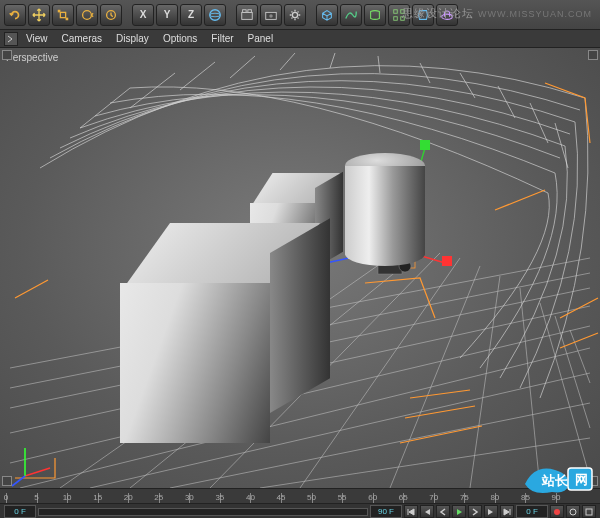 This screenshot has width=600, height=518. What do you see at coordinates (372, 498) in the screenshot?
I see `tick-label: 60` at bounding box center [372, 498].